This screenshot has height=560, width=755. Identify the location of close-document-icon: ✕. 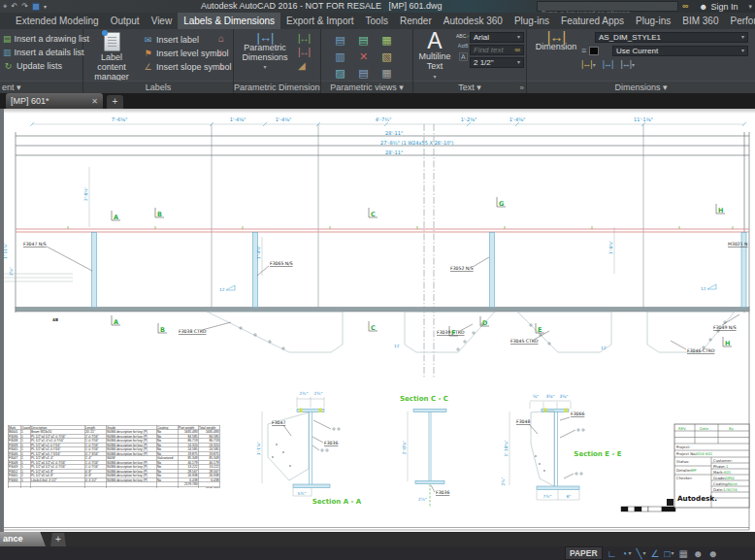
(95, 101).